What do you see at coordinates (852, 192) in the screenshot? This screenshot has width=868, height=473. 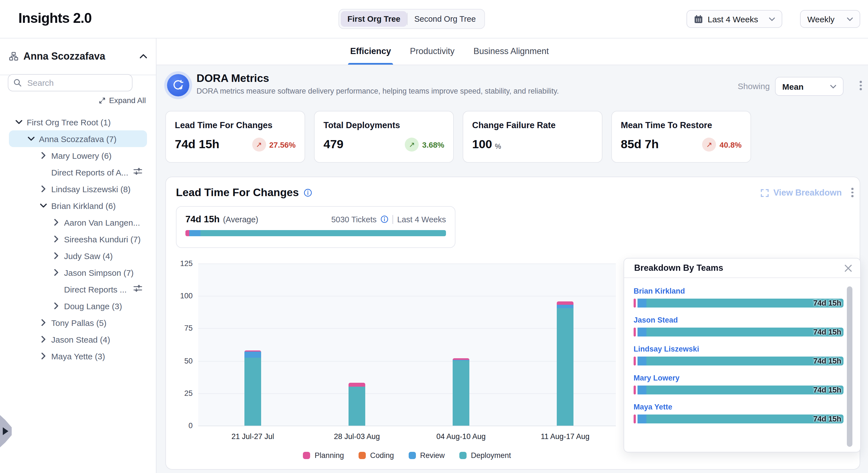 I see `lead-time-kebab-menu` at bounding box center [852, 192].